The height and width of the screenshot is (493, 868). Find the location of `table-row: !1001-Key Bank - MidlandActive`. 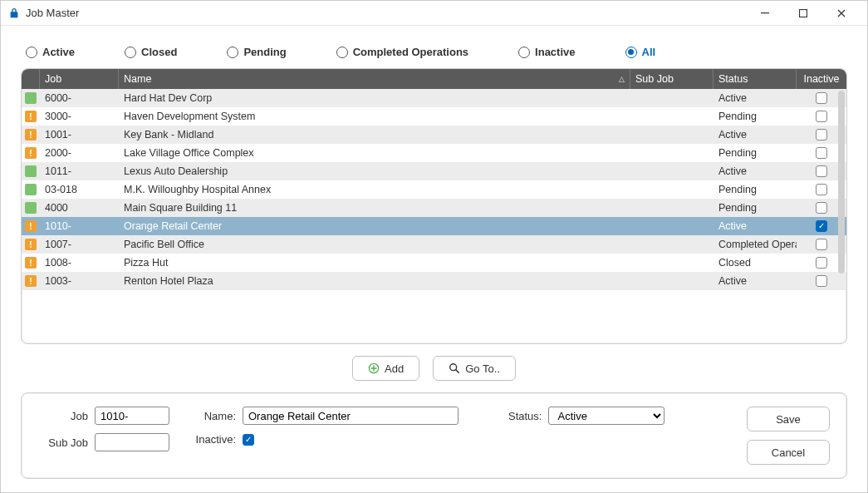

table-row: !1001-Key Bank - MidlandActive is located at coordinates (434, 135).